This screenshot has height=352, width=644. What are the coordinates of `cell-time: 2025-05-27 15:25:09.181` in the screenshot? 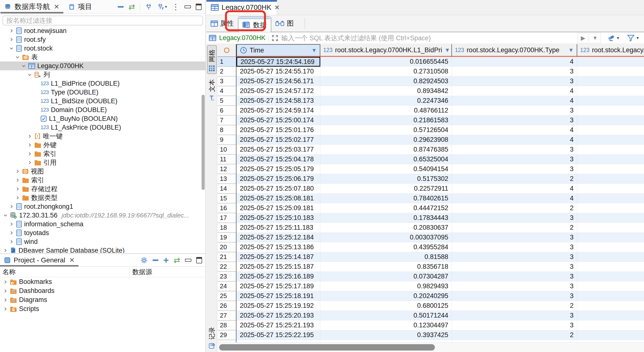 It's located at (278, 208).